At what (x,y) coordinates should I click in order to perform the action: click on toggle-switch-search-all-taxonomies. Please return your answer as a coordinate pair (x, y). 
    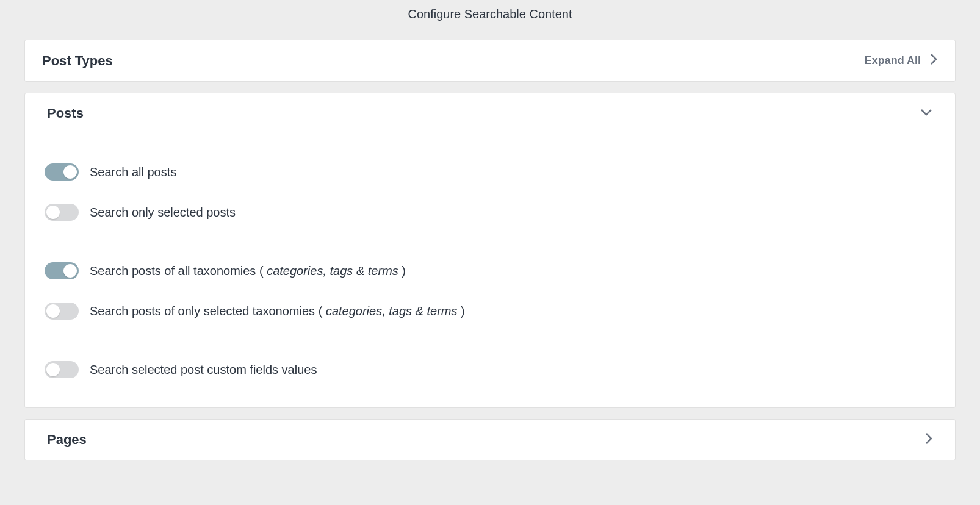
    Looking at the image, I should click on (62, 271).